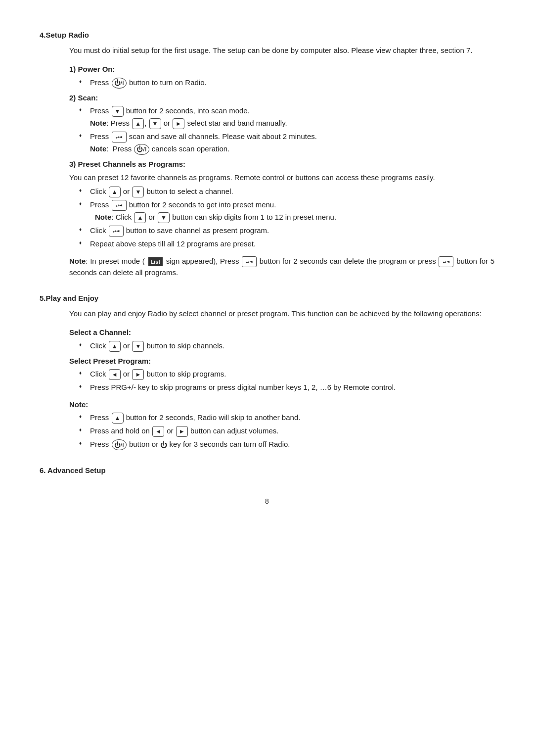 This screenshot has height=756, width=534. I want to click on section-4-bottom-note: Note: In preset mode ( List sign appeare…, so click(282, 267).